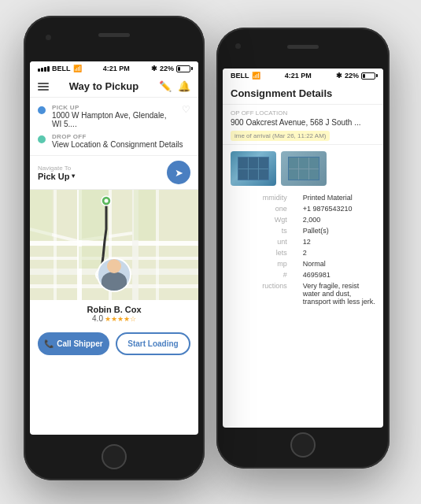 This screenshot has width=421, height=504. I want to click on table-row: one +1 9876543210, so click(303, 209).